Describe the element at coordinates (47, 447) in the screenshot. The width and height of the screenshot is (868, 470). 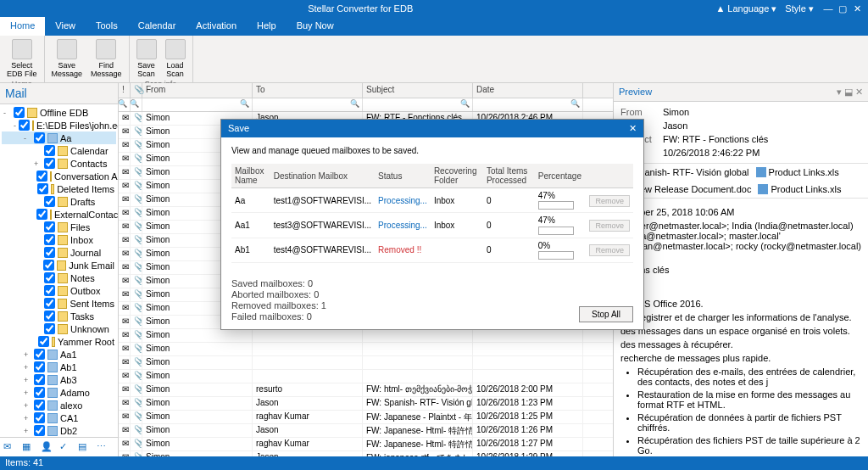
I see `contacts-icon: 👤` at that location.